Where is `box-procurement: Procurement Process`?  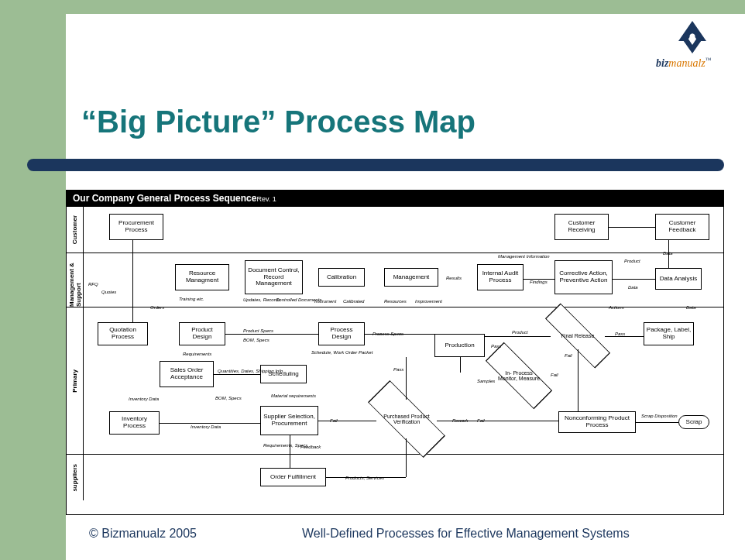
box-procurement: Procurement Process is located at coordinates (136, 227).